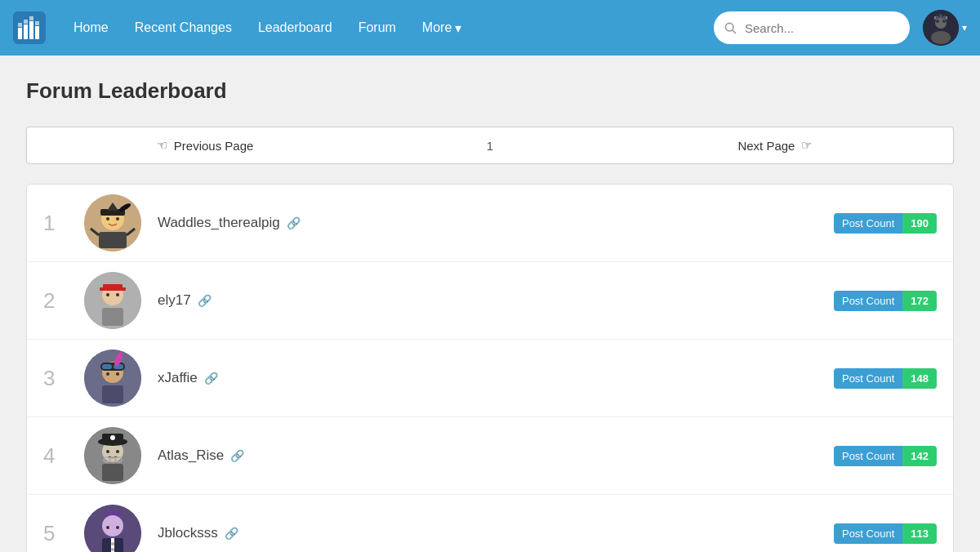 The width and height of the screenshot is (980, 552). Describe the element at coordinates (490, 28) in the screenshot. I see `navbar: Home Recent Changes Leaderboard Forum Mo…` at that location.